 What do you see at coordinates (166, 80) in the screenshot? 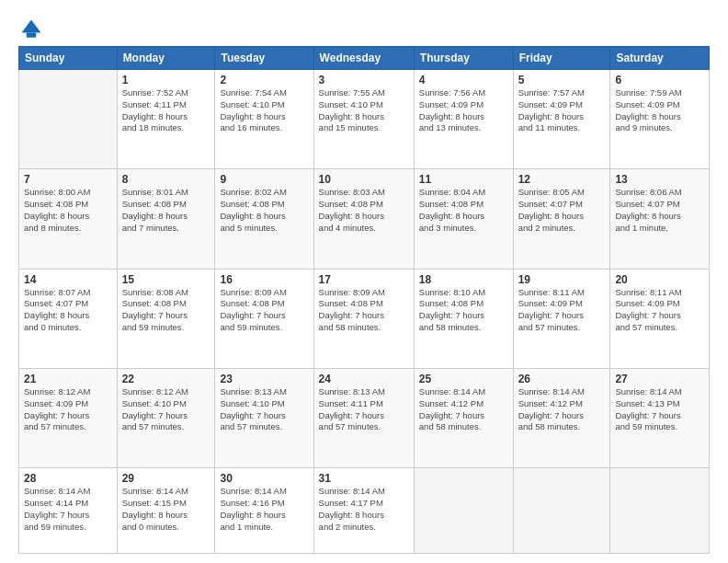
I see `day-number: 1` at bounding box center [166, 80].